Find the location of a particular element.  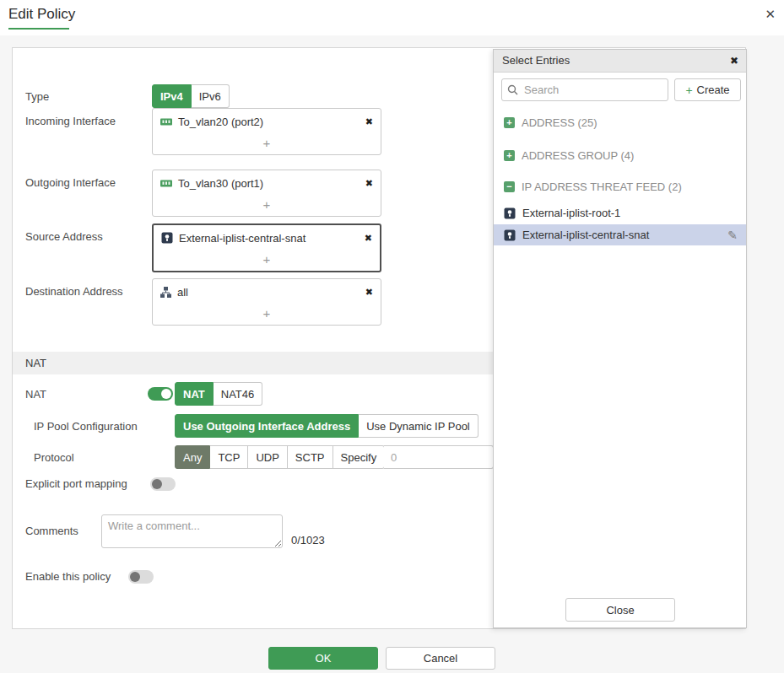

source-address-label: Source Address is located at coordinates (64, 236).